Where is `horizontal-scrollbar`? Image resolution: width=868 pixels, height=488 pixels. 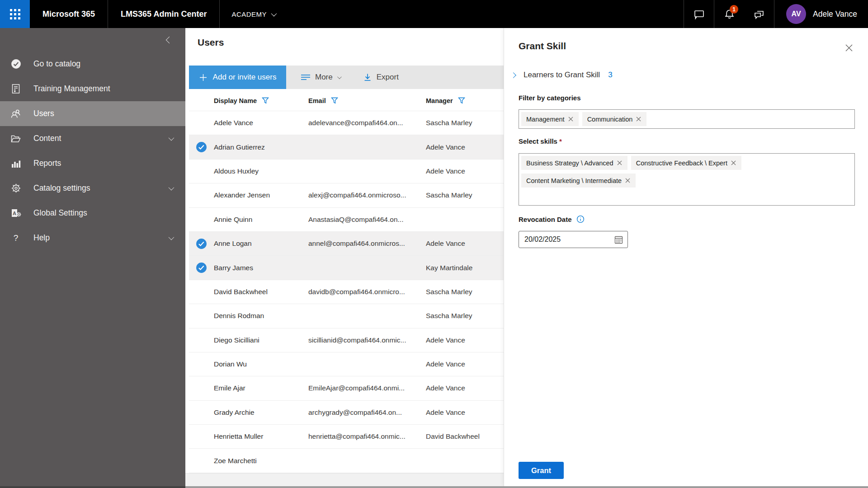
horizontal-scrollbar is located at coordinates (344, 480).